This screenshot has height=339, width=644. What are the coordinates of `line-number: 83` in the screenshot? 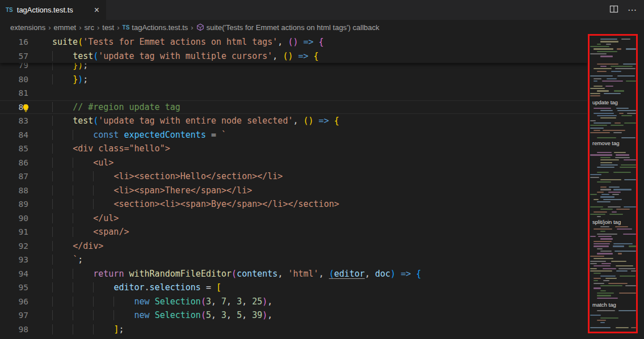 It's located at (14, 121).